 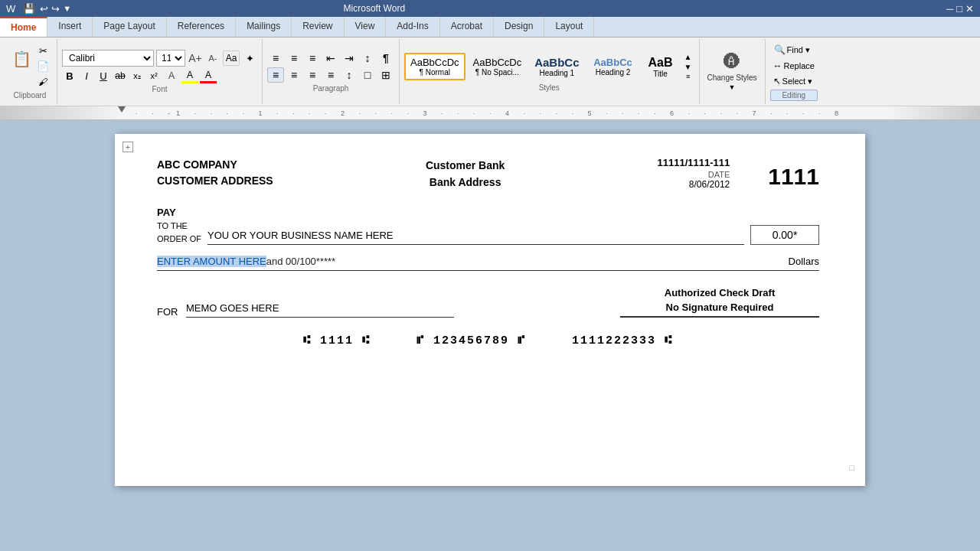 What do you see at coordinates (490, 72) in the screenshot?
I see `toolbar: 📋 ✂ 📄 🖌 Clipboard Calibri 11 A+ A- Aa ✦ …` at bounding box center [490, 72].